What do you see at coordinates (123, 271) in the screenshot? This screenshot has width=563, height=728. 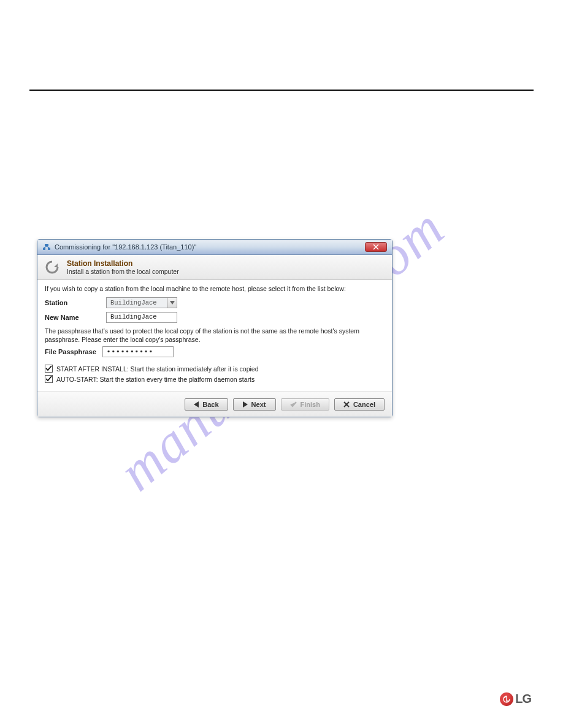 I see `header-subtitle: Install a station from the local compute…` at bounding box center [123, 271].